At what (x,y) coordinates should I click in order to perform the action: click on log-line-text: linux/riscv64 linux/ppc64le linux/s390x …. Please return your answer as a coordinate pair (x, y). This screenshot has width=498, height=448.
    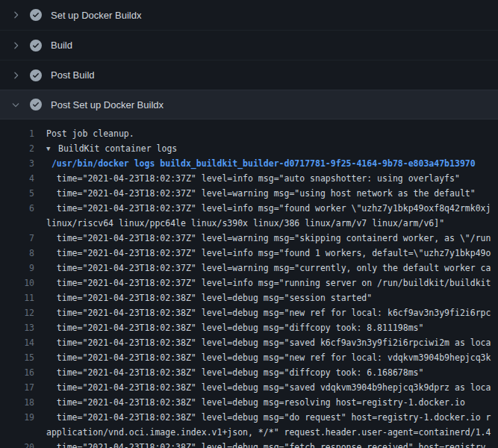
    Looking at the image, I should click on (272, 223).